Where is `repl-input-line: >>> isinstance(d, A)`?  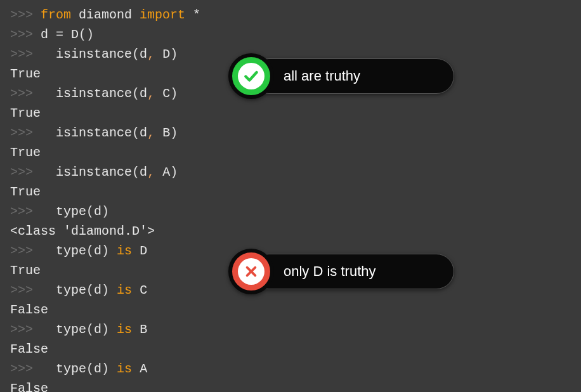
repl-input-line: >>> isinstance(d, A) is located at coordinates (296, 173).